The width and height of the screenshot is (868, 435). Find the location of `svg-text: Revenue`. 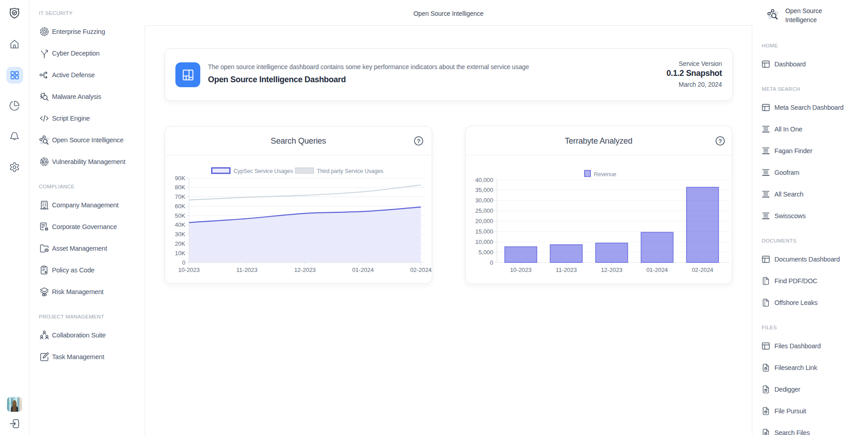

svg-text: Revenue is located at coordinates (605, 174).